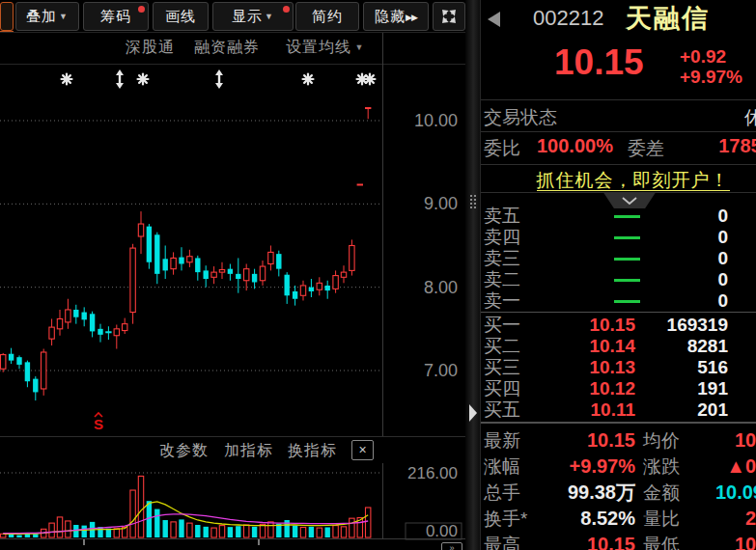  What do you see at coordinates (233, 33) in the screenshot?
I see `toolbar-divider` at bounding box center [233, 33].